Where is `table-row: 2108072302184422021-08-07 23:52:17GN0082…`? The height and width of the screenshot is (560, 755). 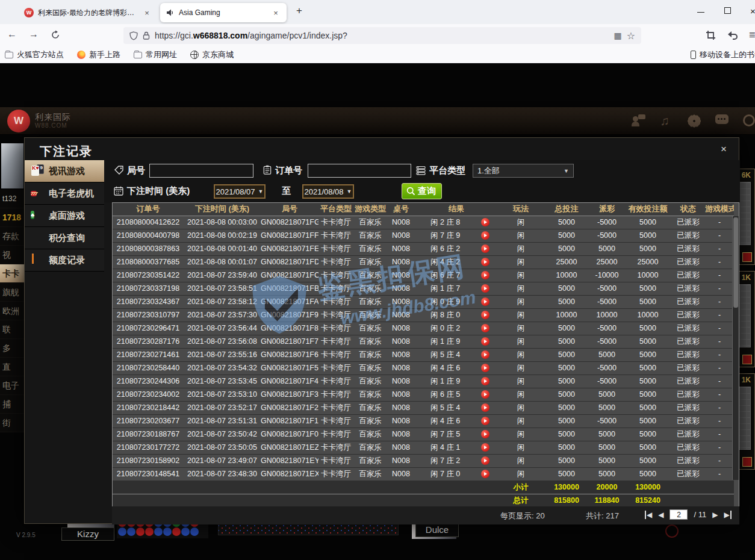 table-row: 2108072302184422021-08-07 23:52:17GN0082… is located at coordinates (423, 408).